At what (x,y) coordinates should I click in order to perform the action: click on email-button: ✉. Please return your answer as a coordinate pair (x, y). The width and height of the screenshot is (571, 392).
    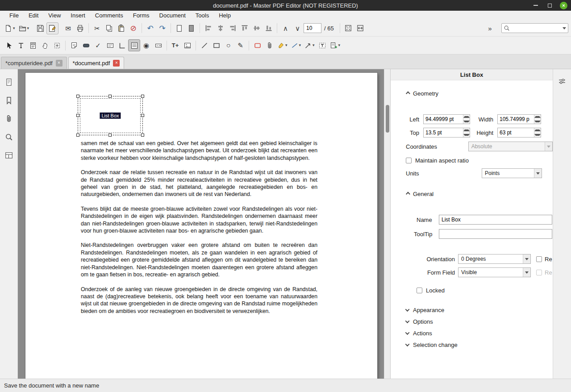
    Looking at the image, I should click on (68, 29).